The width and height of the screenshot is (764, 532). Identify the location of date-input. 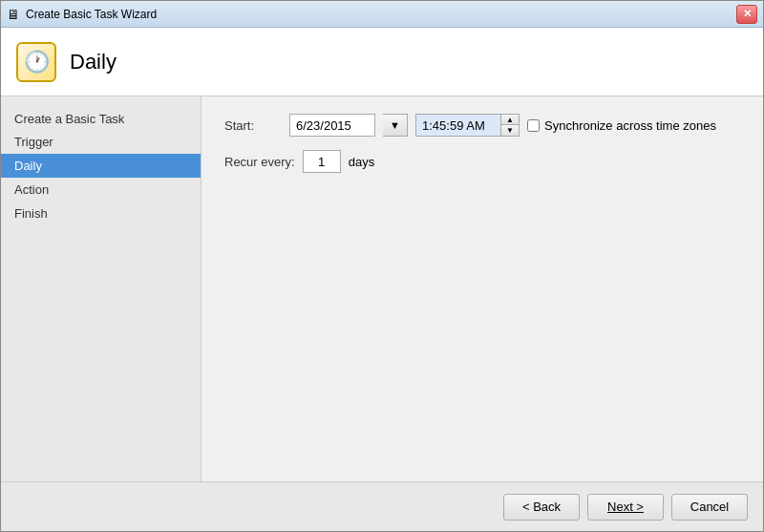
(332, 125).